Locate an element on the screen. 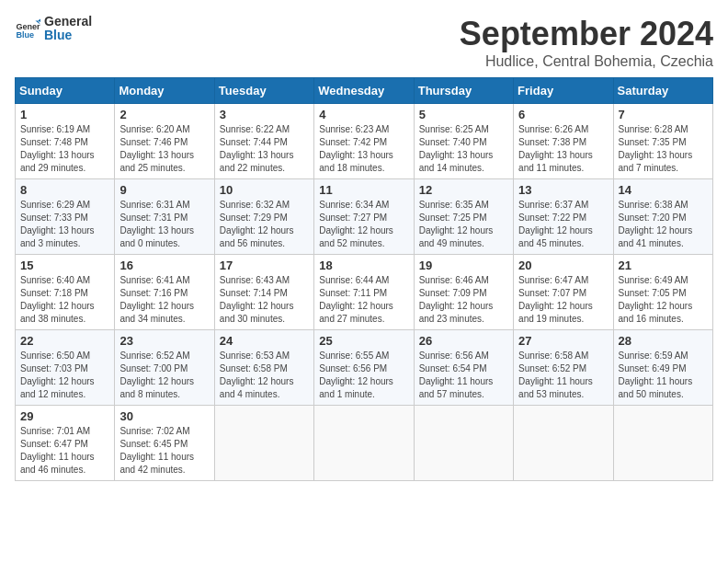 The image size is (728, 563). day-number: 27 is located at coordinates (563, 340).